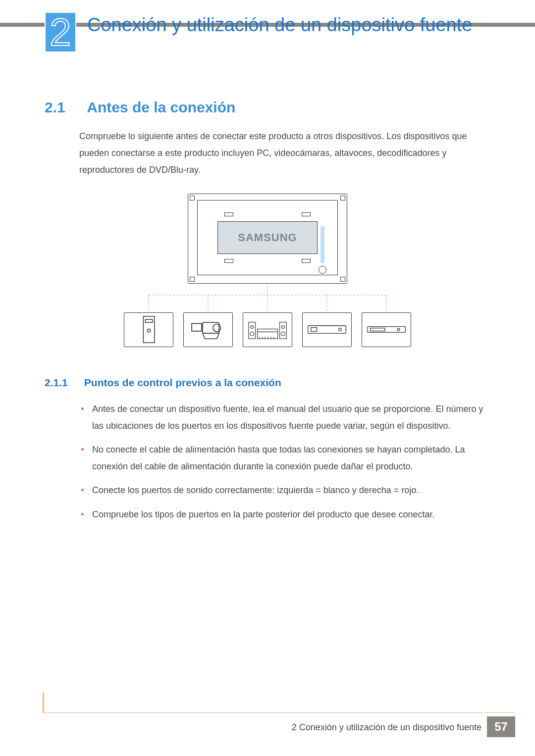  What do you see at coordinates (268, 238) in the screenshot?
I see `tv-inner-frame: SAMSUNG` at bounding box center [268, 238].